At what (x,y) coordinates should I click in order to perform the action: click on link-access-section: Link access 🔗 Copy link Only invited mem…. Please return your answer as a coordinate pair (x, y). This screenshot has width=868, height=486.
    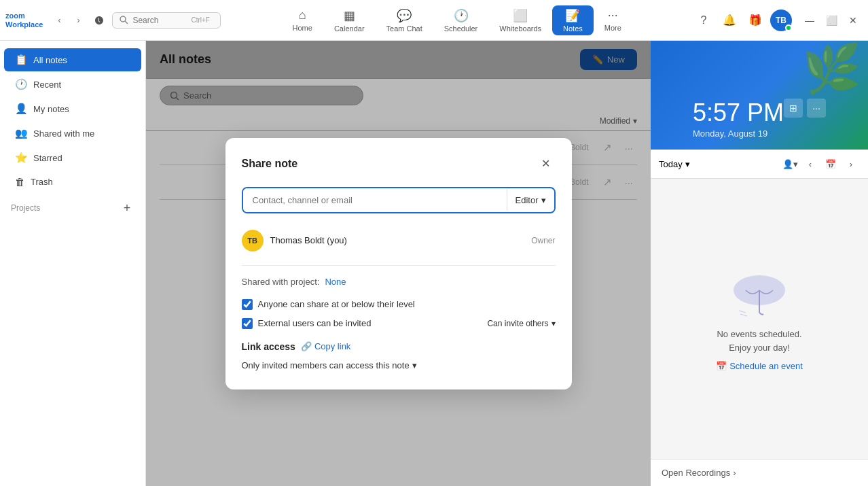
    Looking at the image, I should click on (399, 353).